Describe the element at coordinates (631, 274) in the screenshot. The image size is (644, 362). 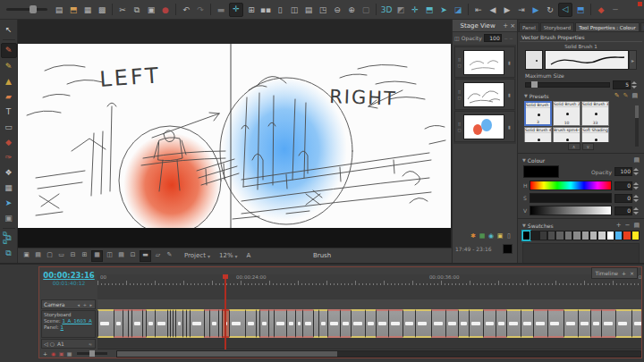
I see `timeline-close-icon: ×` at that location.